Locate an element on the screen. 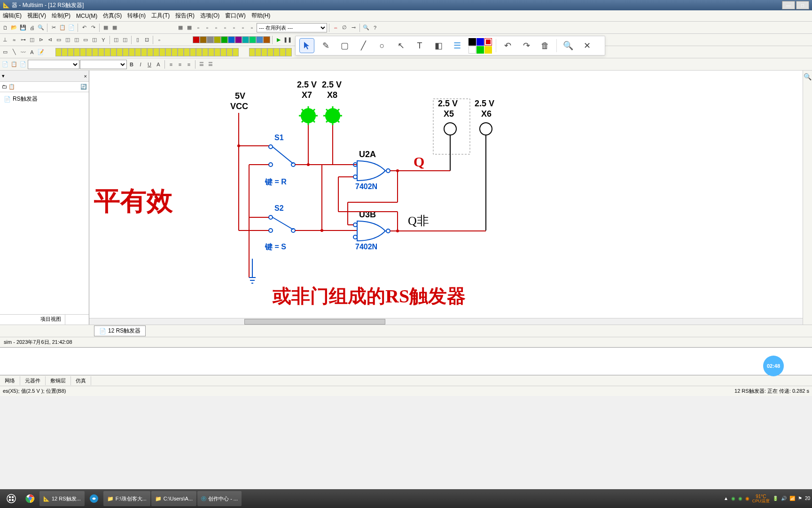 The width and height of the screenshot is (812, 508). color-blue2 is located at coordinates (259, 40).